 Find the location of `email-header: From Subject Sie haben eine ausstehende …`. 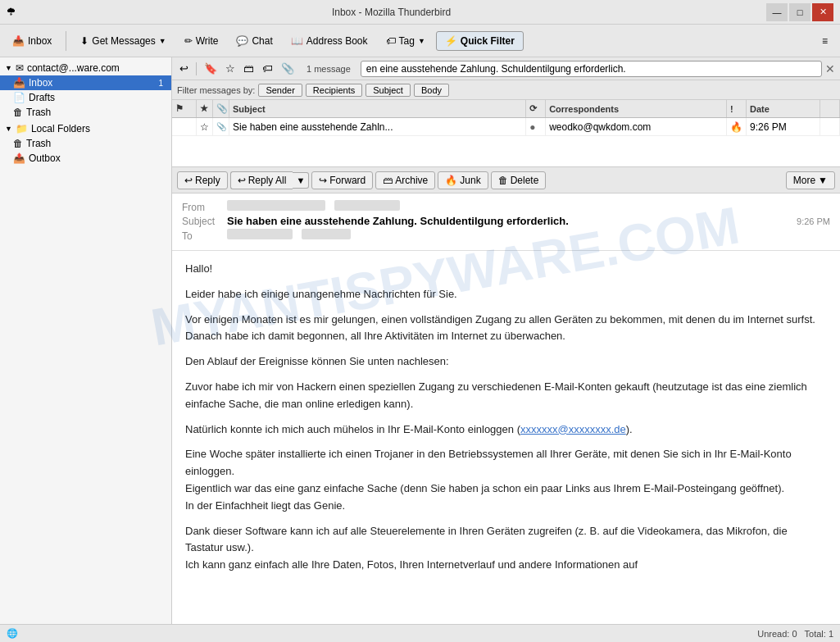

email-header: From Subject Sie haben eine ausstehende … is located at coordinates (506, 222).